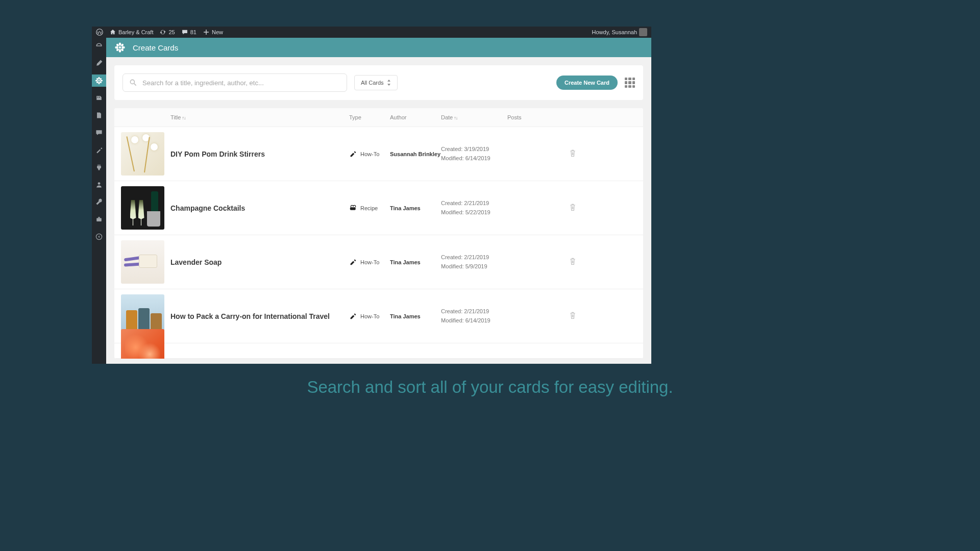 The width and height of the screenshot is (980, 551). What do you see at coordinates (172, 32) in the screenshot?
I see `updates-count: 25` at bounding box center [172, 32].